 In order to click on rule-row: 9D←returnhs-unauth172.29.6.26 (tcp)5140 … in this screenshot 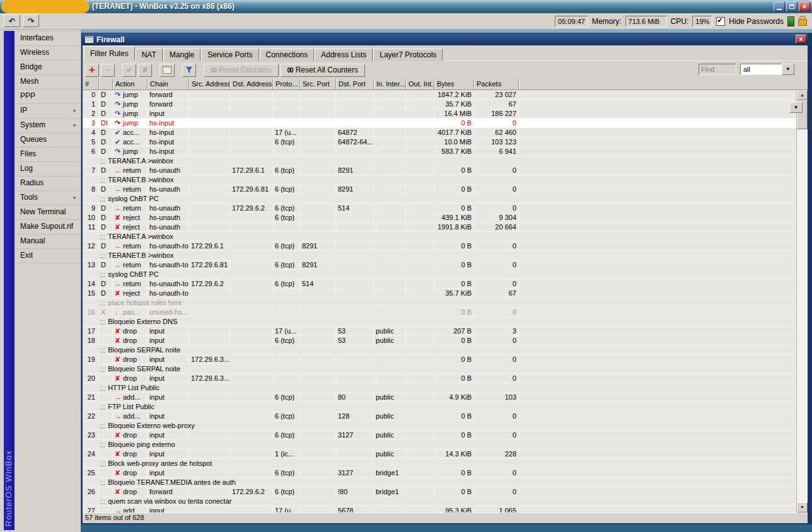, I will do `click(439, 208)`.